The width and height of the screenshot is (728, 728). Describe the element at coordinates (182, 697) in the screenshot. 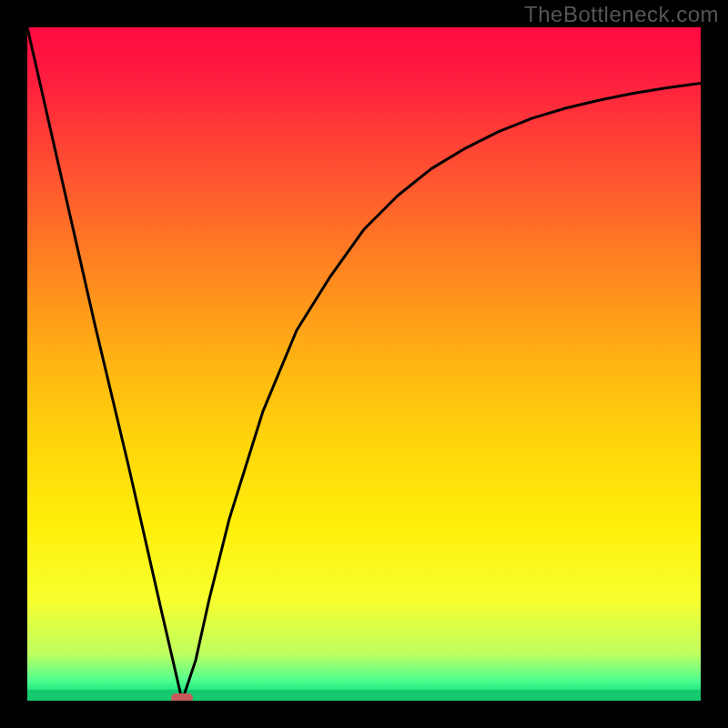

I see `minimum-marker-icon` at that location.